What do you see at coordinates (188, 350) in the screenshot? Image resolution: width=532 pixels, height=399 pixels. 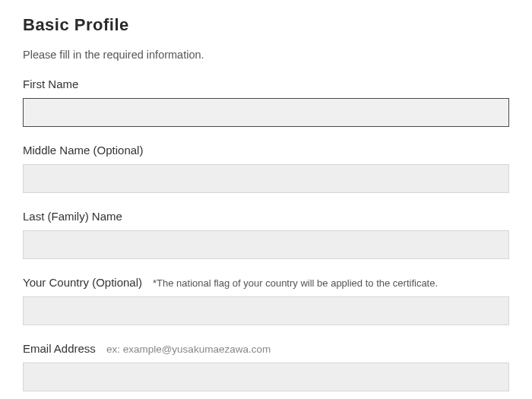 I see `email-hint: ex: example@yusakumaezawa.com` at bounding box center [188, 350].